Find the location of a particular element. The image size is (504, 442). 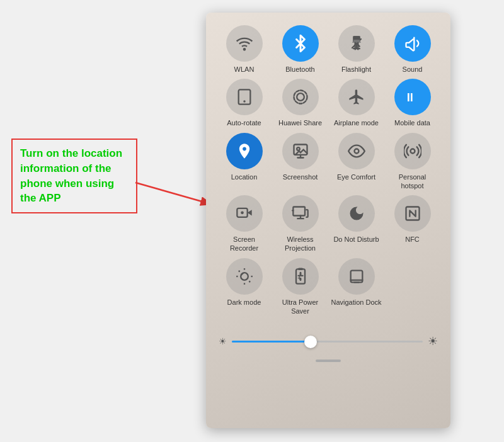

tile-do-not-disturb: Do Not Disturb is located at coordinates (357, 224).